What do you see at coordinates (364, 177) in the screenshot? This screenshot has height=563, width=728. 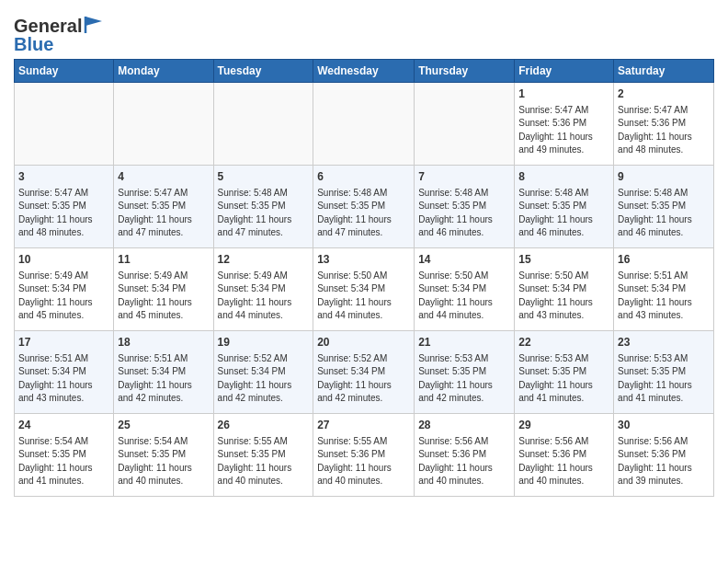 I see `day-number: 6` at bounding box center [364, 177].